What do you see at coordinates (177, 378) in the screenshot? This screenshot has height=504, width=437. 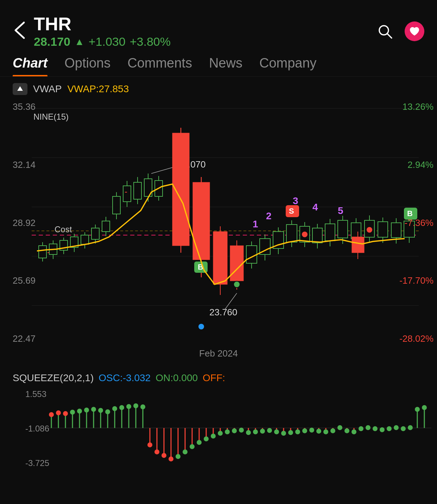 I see `squeeze-on: ON:0.000` at bounding box center [177, 378].